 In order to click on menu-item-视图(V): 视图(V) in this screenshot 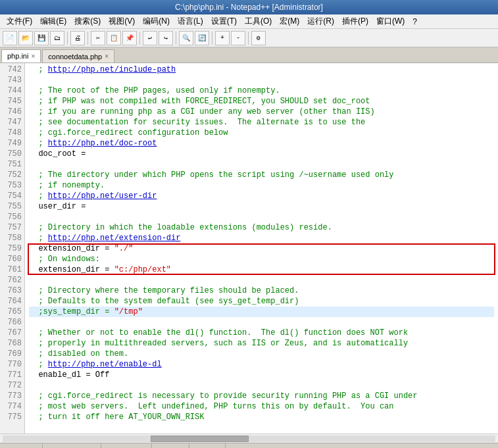, I will do `click(122, 21)`.